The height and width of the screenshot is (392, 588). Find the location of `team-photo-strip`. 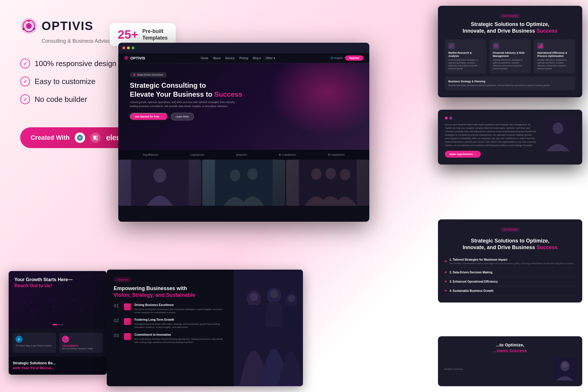

team-photo-strip is located at coordinates (244, 183).